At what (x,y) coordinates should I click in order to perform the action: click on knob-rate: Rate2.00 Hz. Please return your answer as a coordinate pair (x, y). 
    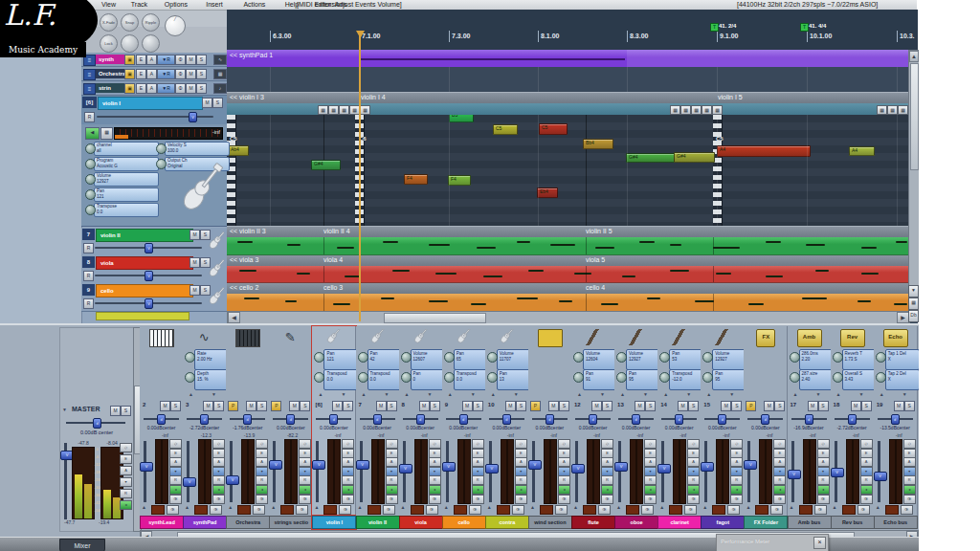
    Looking at the image, I should click on (212, 360).